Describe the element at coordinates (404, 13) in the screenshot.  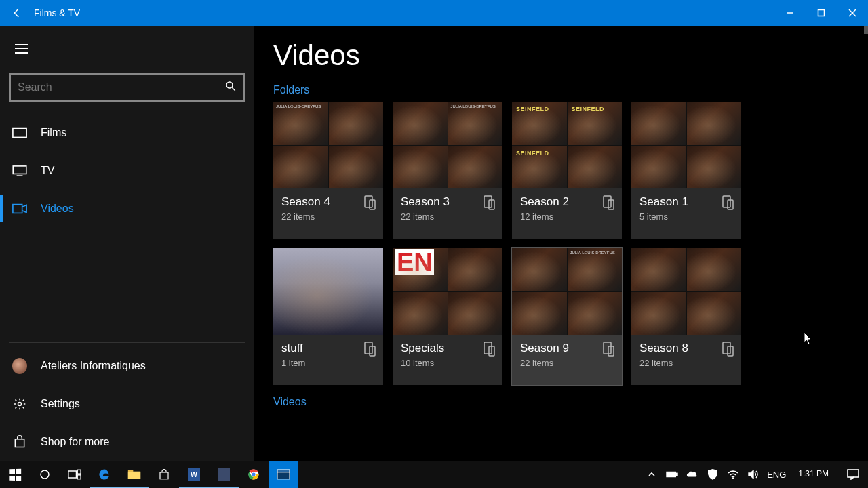
I see `app-title: Films & TV` at that location.